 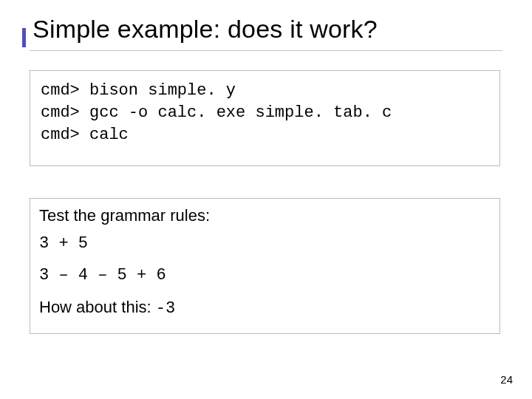 I want to click on test-heading: Test the grammar rules:, so click(x=265, y=216).